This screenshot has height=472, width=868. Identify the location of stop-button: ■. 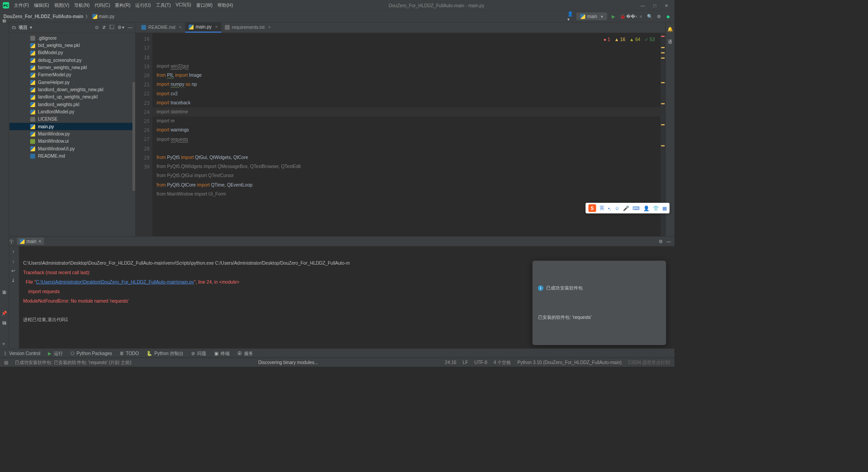
(641, 16).